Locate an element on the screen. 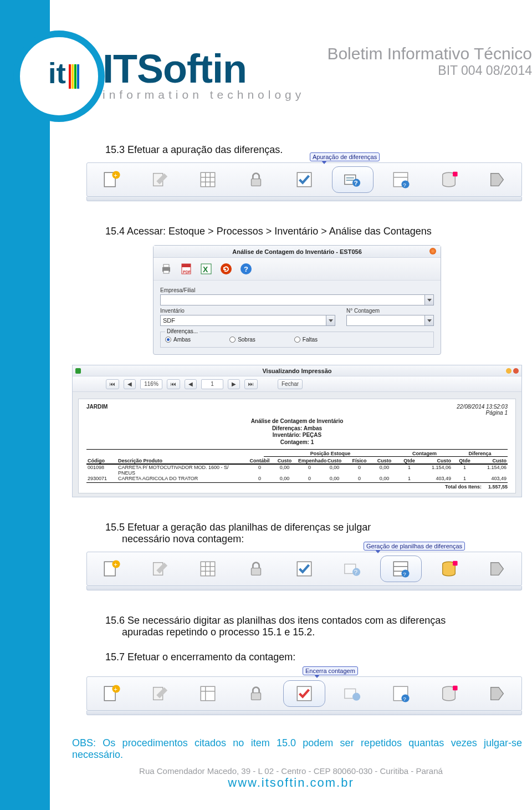  print-button is located at coordinates (166, 269).